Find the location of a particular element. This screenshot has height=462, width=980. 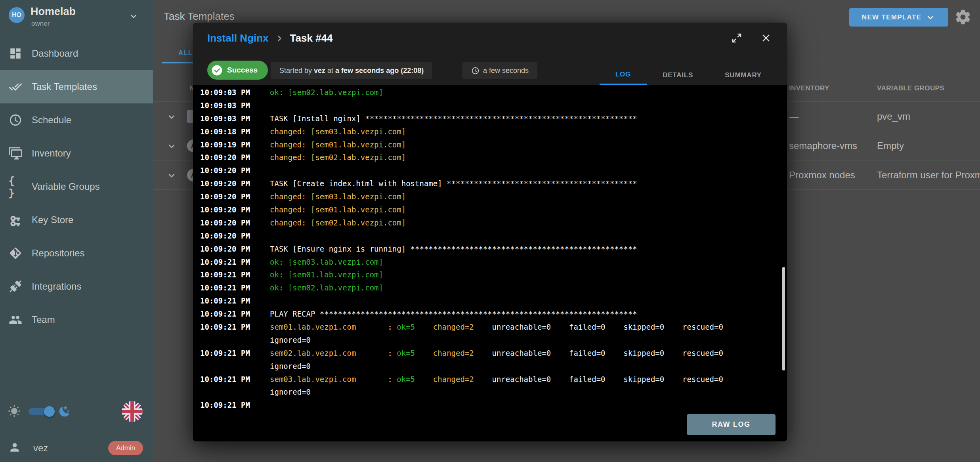

log-line: 10:09:19 PMchanged: [sem01.lab.vezpi.com… is located at coordinates (494, 145).